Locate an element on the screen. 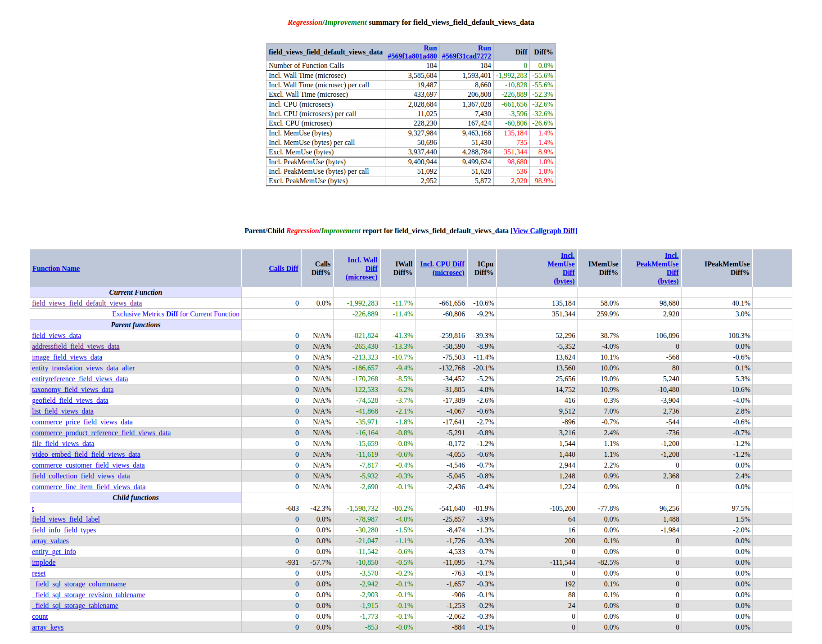 The image size is (822, 644). run1-link: Run#569f1a801a480 is located at coordinates (412, 52).